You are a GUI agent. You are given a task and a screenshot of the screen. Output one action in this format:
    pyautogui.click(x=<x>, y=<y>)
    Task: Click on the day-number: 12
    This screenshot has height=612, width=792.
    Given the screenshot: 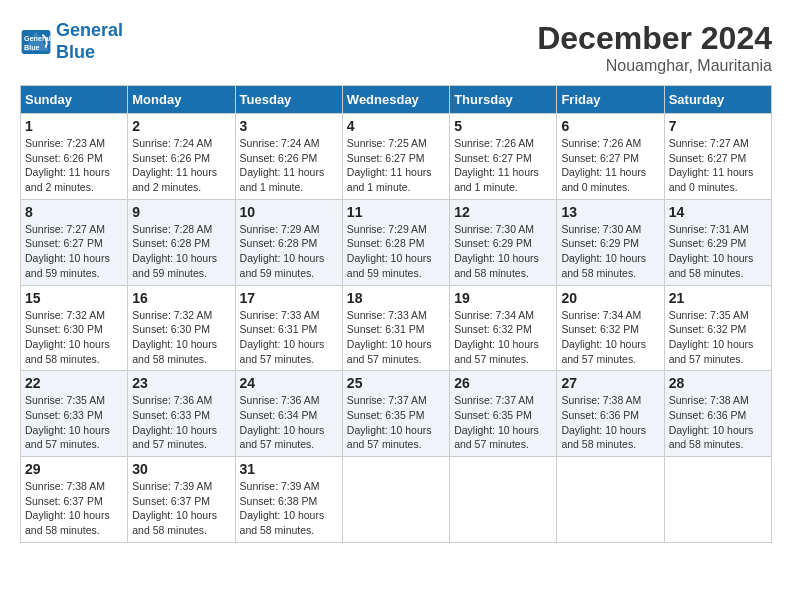 What is the action you would take?
    pyautogui.click(x=503, y=212)
    